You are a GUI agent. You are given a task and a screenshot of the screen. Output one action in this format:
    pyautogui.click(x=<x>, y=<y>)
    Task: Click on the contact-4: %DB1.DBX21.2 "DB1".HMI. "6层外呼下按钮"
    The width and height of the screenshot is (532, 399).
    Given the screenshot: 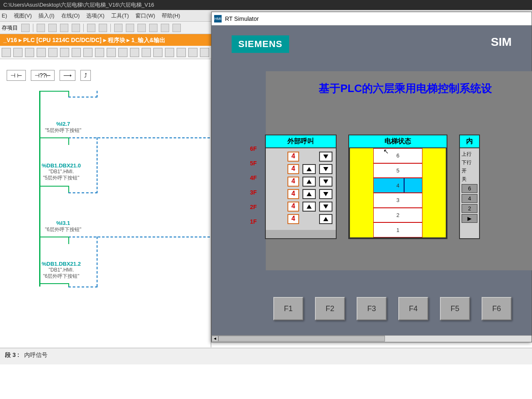 What is the action you would take?
    pyautogui.click(x=61, y=270)
    